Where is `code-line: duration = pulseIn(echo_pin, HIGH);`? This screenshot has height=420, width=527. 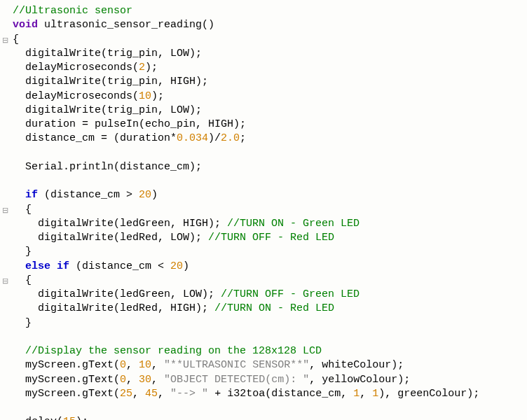
code-line: duration = pulseIn(echo_pin, HIGH); is located at coordinates (246, 125).